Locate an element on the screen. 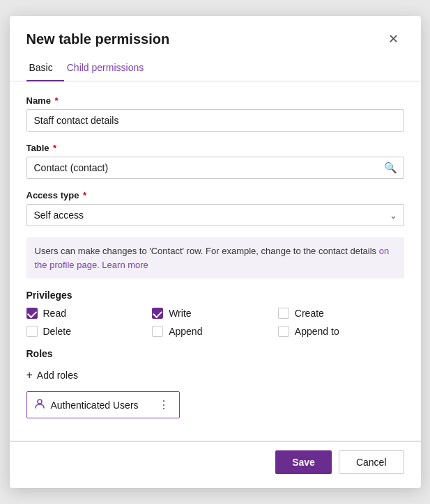 The width and height of the screenshot is (430, 504). modal-header: New table permission ✕ is located at coordinates (215, 32).